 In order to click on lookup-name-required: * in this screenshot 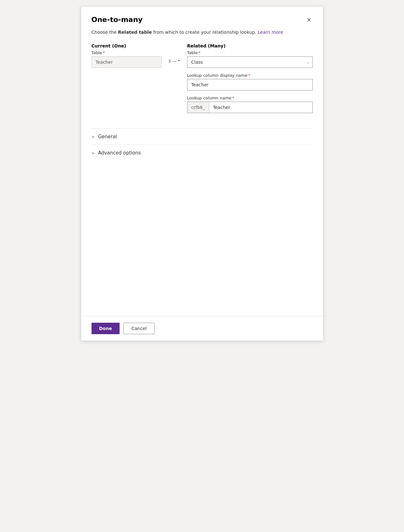, I will do `click(233, 98)`.